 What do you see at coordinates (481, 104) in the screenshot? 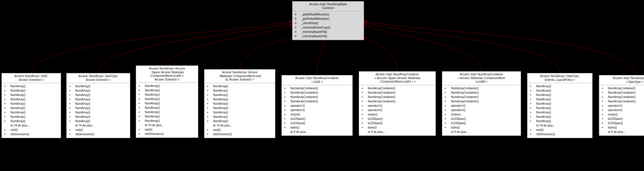
I see `uml-class-child: Arcane::impl::NumArrayContainer < Arcane…` at bounding box center [481, 104].